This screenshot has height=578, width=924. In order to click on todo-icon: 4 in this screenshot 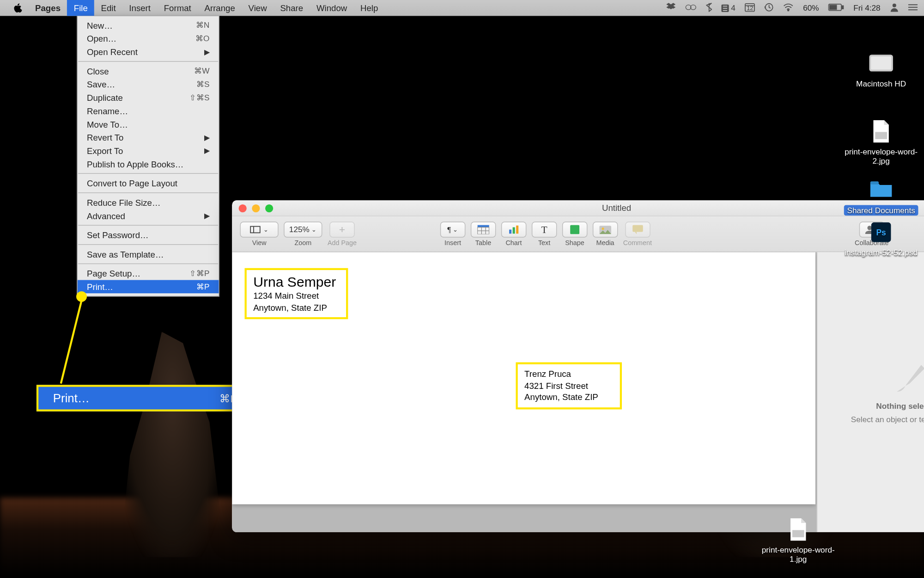, I will do `click(728, 8)`.